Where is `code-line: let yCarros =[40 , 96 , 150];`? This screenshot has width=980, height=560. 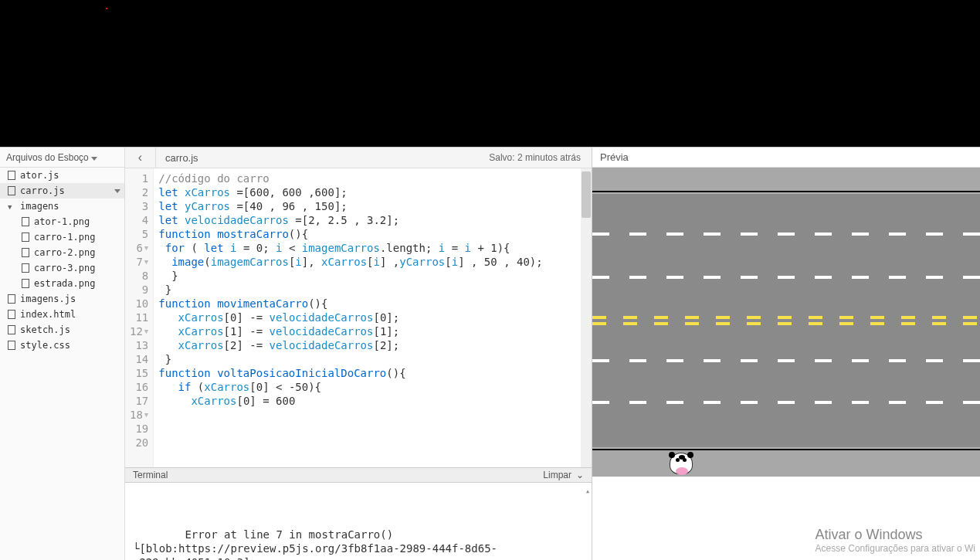 code-line: let yCarros =[40 , 96 , 150]; is located at coordinates (372, 206).